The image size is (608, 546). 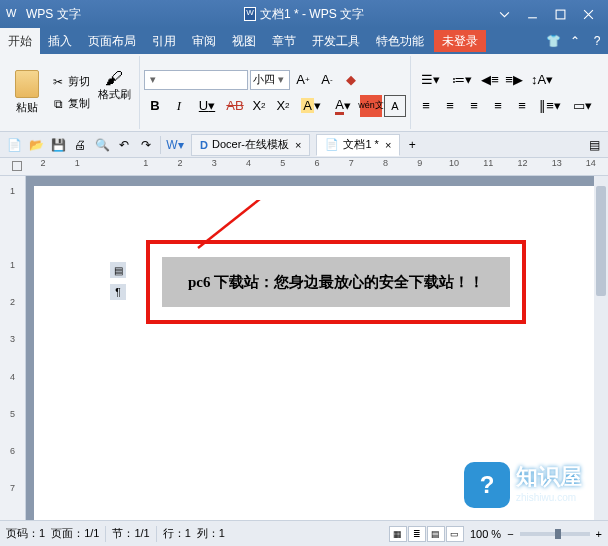 What do you see at coordinates (358, 145) in the screenshot?
I see `doc1-tab: 📄文档1 *×` at bounding box center [358, 145].